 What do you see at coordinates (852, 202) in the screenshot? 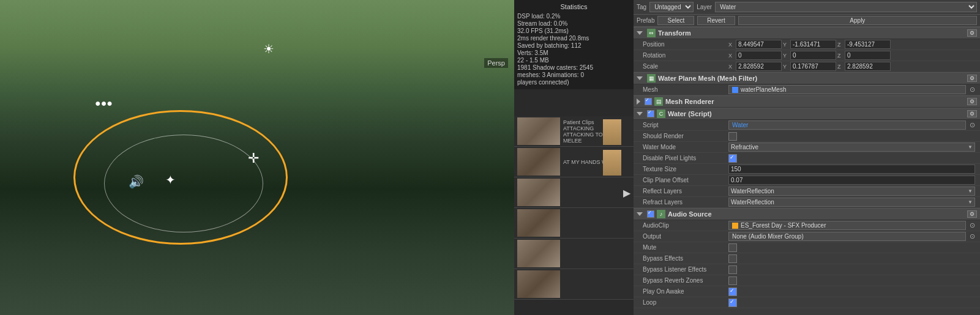
I see `refract-layers-dropdown: WaterReflection ▼` at bounding box center [852, 202].